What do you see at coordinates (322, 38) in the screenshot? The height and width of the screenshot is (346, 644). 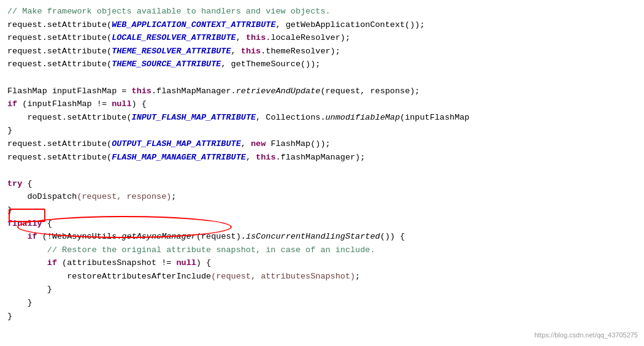 I see `code-line: request.setAttribute(LOCALE_RESOLVER_ATT…` at bounding box center [322, 38].